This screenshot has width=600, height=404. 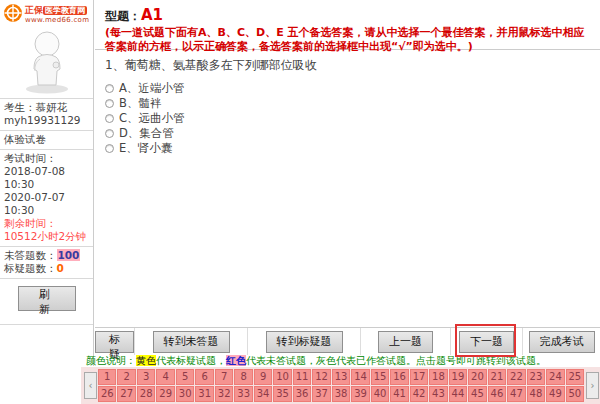 What do you see at coordinates (458, 394) in the screenshot?
I see `question-number-44: 44` at bounding box center [458, 394].